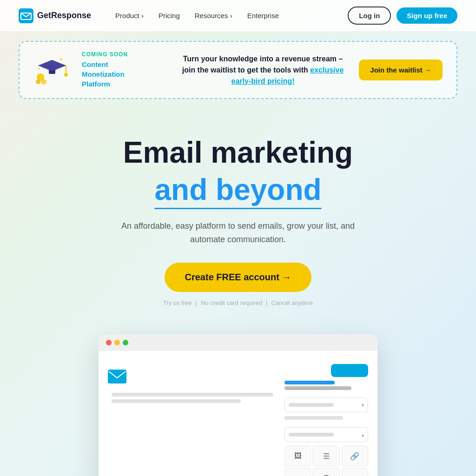 The image size is (476, 476). I want to click on icon-link: 🔗, so click(355, 456).